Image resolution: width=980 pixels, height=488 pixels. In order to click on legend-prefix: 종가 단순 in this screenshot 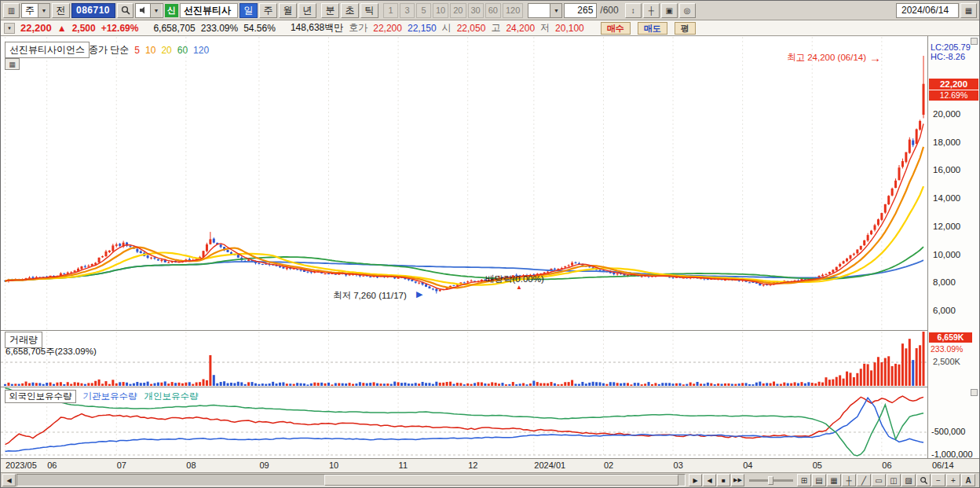, I will do `click(108, 50)`.